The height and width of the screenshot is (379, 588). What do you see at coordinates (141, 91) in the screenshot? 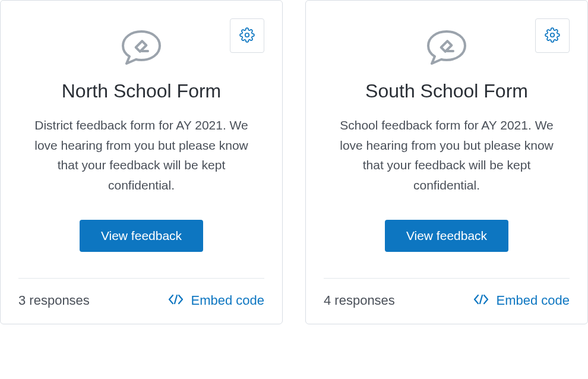
I see `card-title: North School Form` at bounding box center [141, 91].